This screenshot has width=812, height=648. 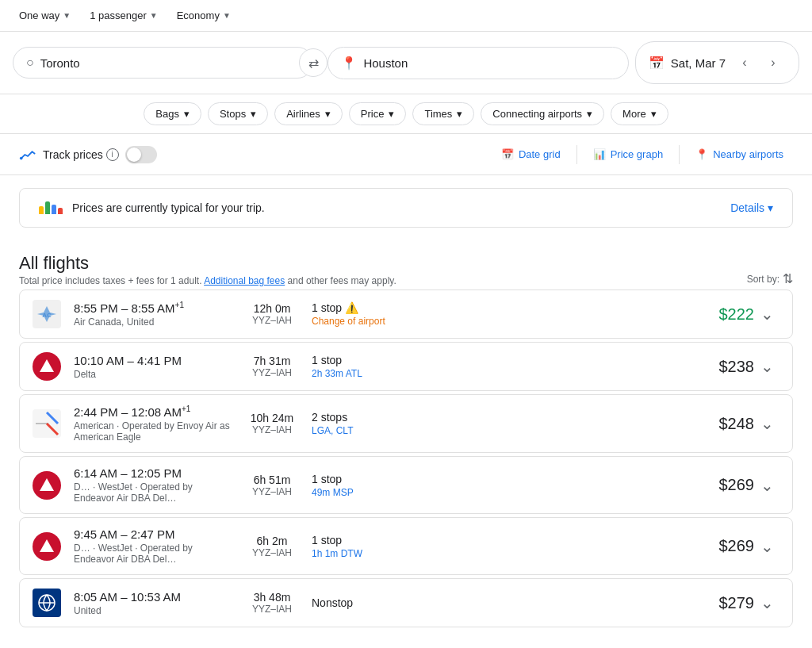 I want to click on flight-duration: 3h 48m, so click(x=272, y=597).